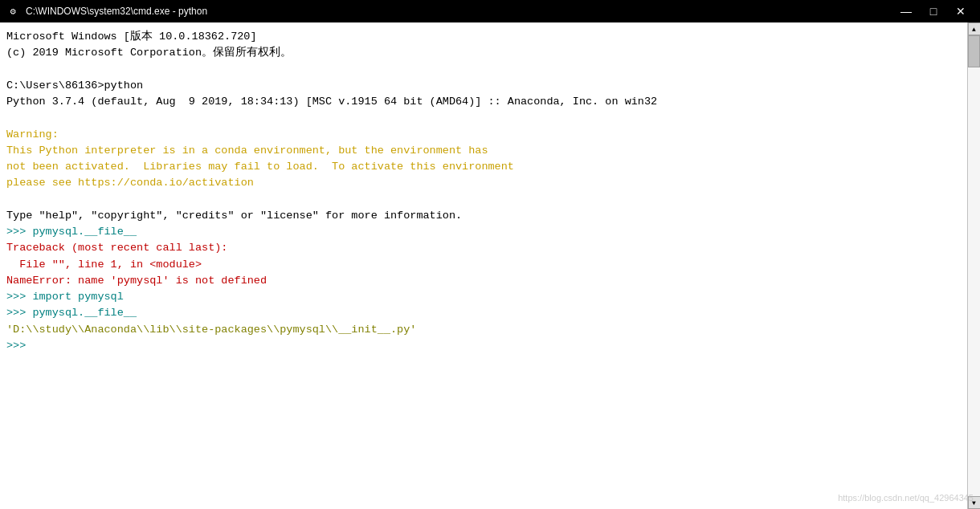 The image size is (980, 509). Describe the element at coordinates (974, 266) in the screenshot. I see `scrollbar: ▲ ▼` at that location.